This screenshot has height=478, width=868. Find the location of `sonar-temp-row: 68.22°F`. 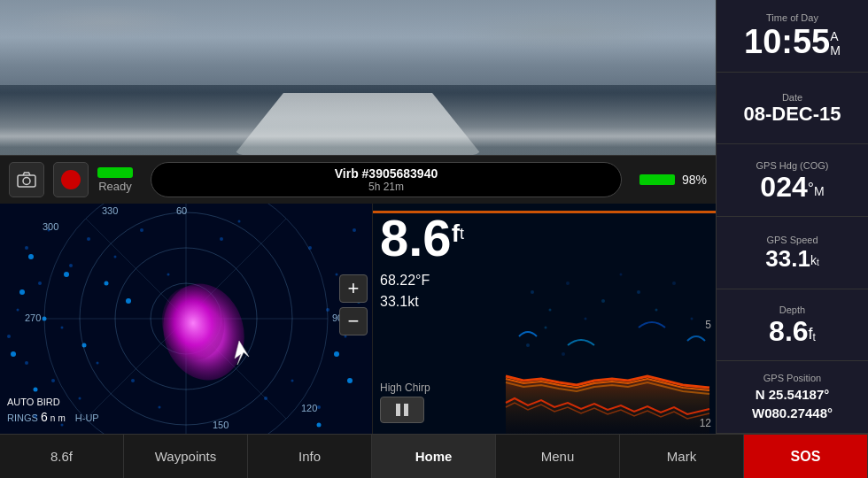

sonar-temp-row: 68.22°F is located at coordinates (405, 281).